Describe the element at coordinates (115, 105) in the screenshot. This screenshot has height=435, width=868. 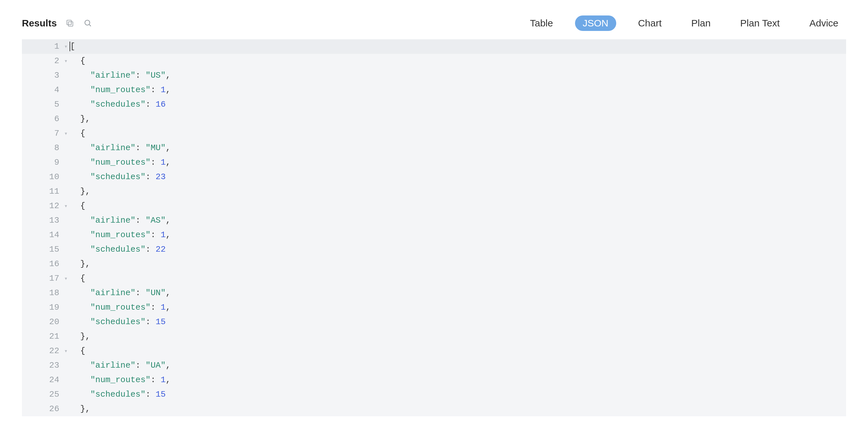
I see `code-content: "schedules": 16` at that location.